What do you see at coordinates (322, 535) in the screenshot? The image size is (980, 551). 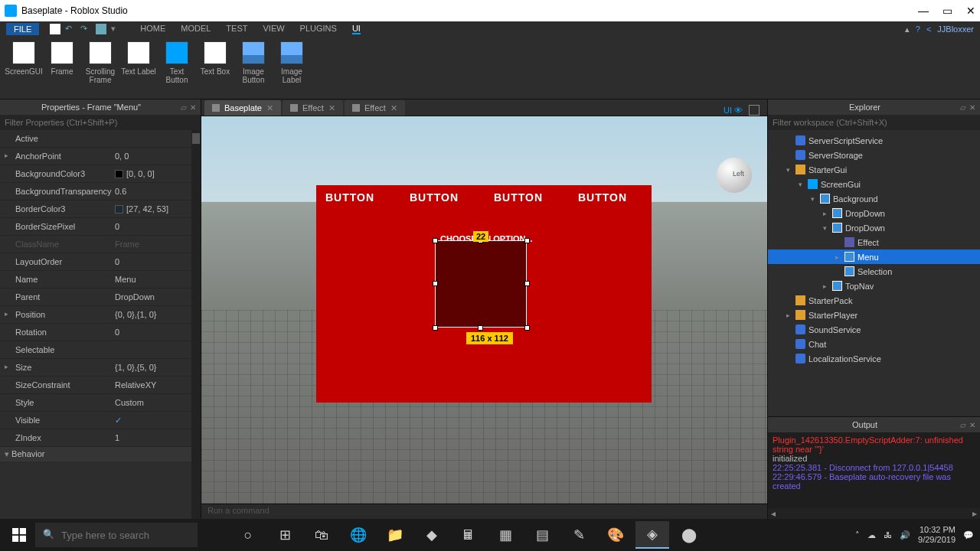 I see `store-icon: 🛍` at bounding box center [322, 535].